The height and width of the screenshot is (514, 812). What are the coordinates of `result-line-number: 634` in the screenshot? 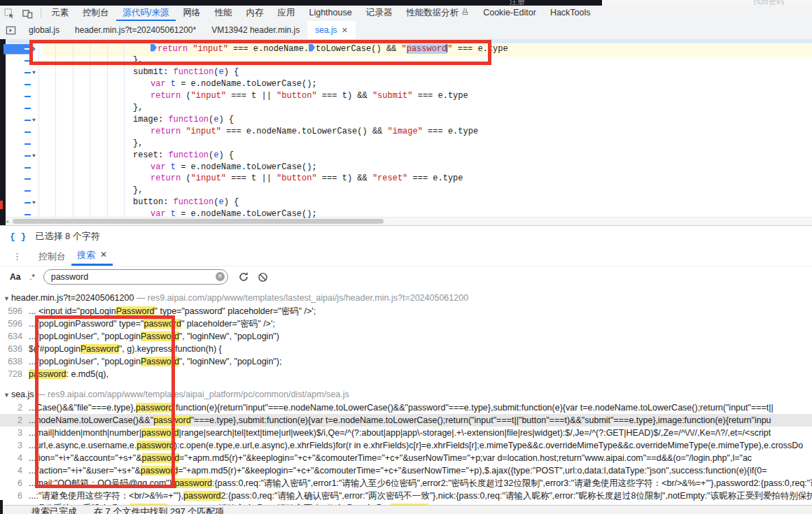 It's located at (11, 336).